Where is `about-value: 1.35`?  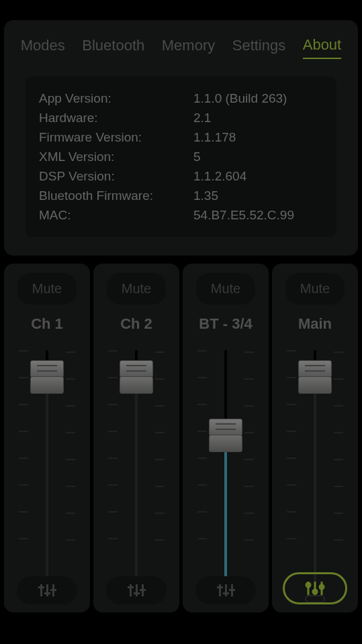 about-value: 1.35 is located at coordinates (258, 196).